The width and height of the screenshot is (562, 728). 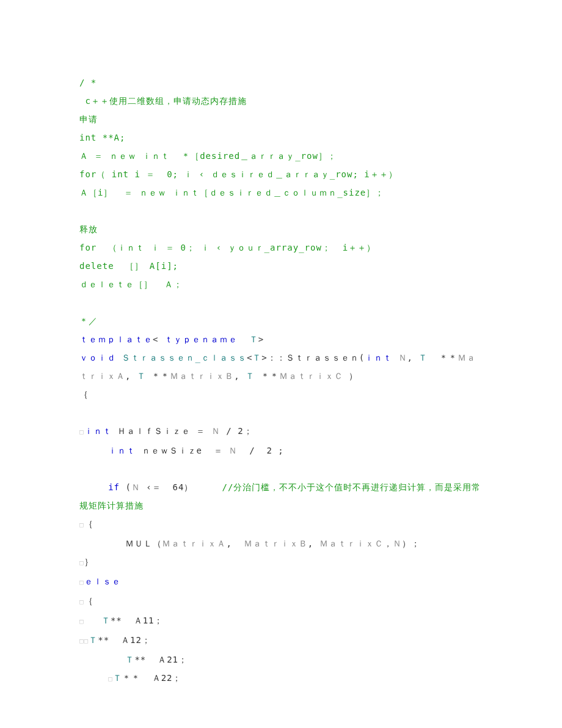 What do you see at coordinates (227, 248) in the screenshot?
I see `code-segment: for （ｉｎｔ ｉ ＝ 0； ｉ ‹ ｙｏｕｒ_array_row； i＋＋）` at bounding box center [227, 248].